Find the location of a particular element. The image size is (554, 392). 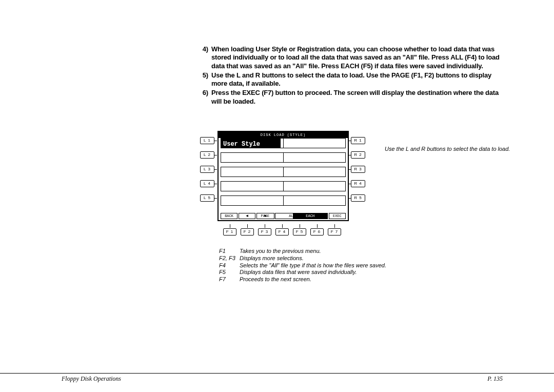

each-button: EACH is located at coordinates (310, 216).